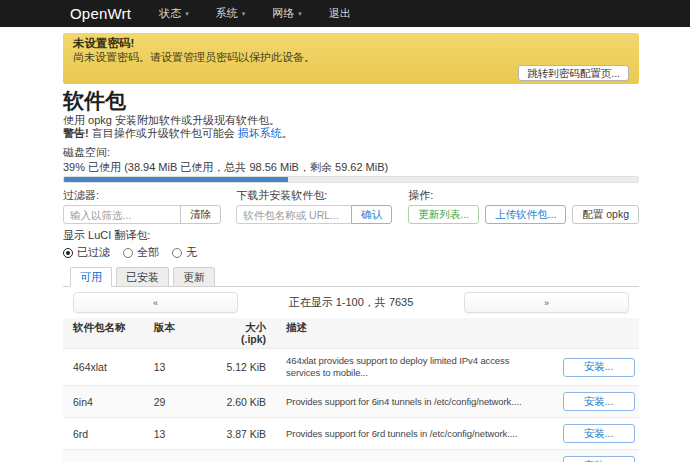 Image resolution: width=690 pixels, height=462 pixels. I want to click on package-description: 464xlat provides support to deploy limit…, so click(414, 368).